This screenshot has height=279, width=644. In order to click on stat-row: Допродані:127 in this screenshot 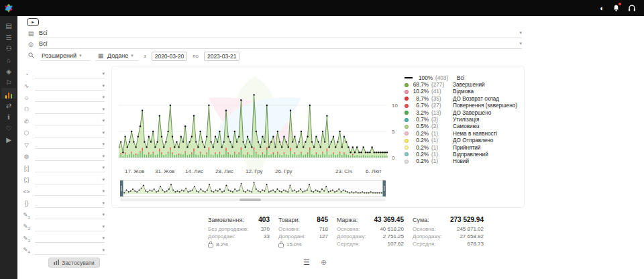, I will do `click(303, 236)`.